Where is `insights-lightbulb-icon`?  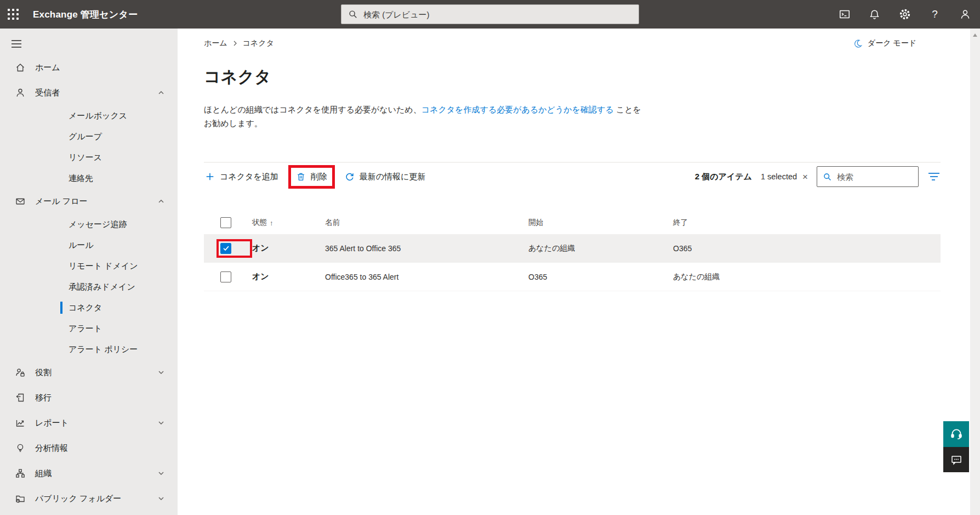
insights-lightbulb-icon is located at coordinates (20, 448).